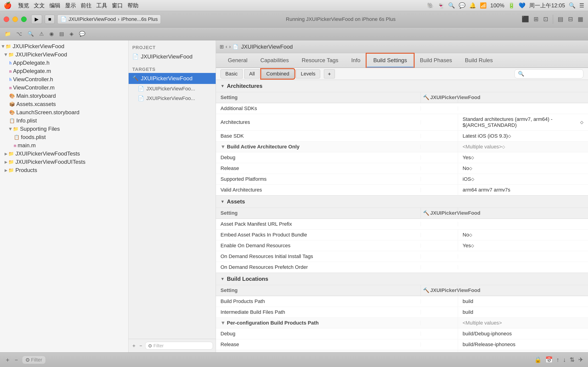  I want to click on setting-value-architectures: Standard architectures (armv7, arm64) - …, so click(523, 122).